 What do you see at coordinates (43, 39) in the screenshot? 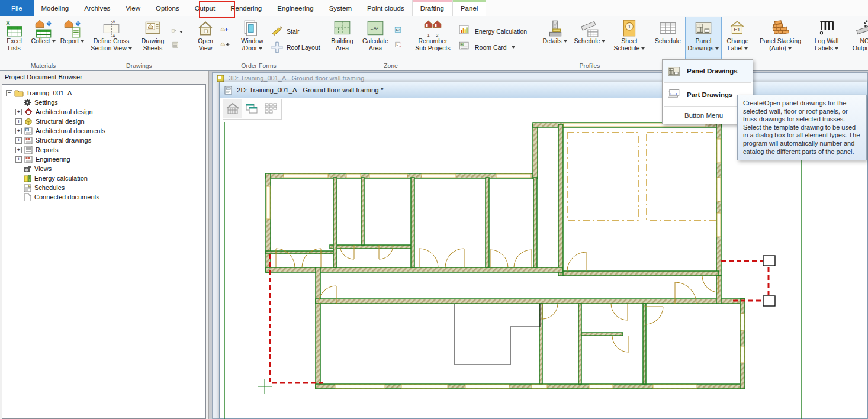
I see `collect-button: Collect` at bounding box center [43, 39].